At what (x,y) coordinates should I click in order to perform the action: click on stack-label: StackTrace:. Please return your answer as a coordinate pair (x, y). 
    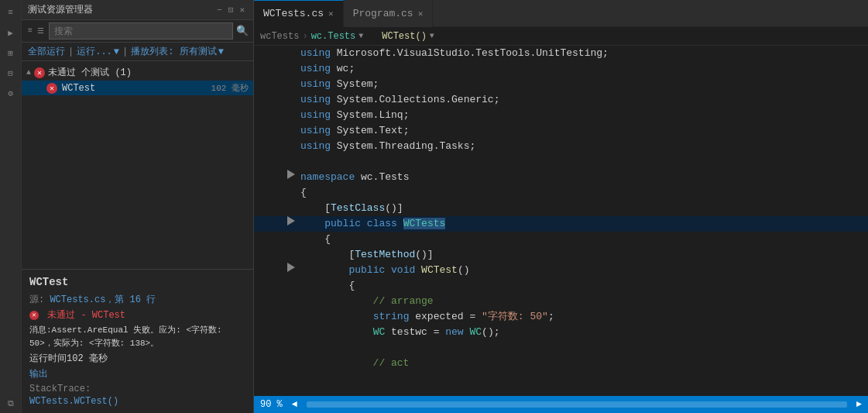
    Looking at the image, I should click on (138, 389).